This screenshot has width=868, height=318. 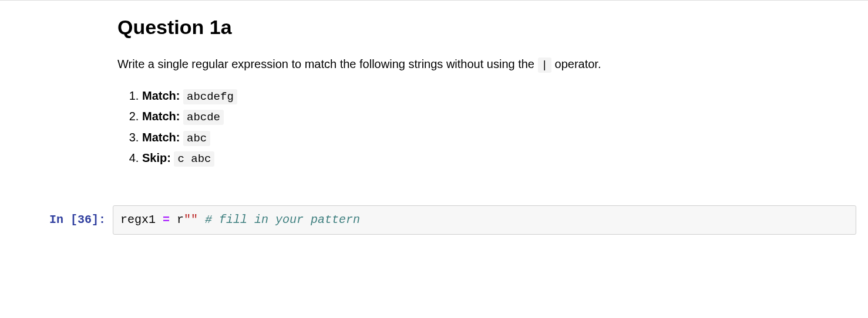 What do you see at coordinates (499, 96) in the screenshot?
I see `list-item: Match: abcdefg` at bounding box center [499, 96].